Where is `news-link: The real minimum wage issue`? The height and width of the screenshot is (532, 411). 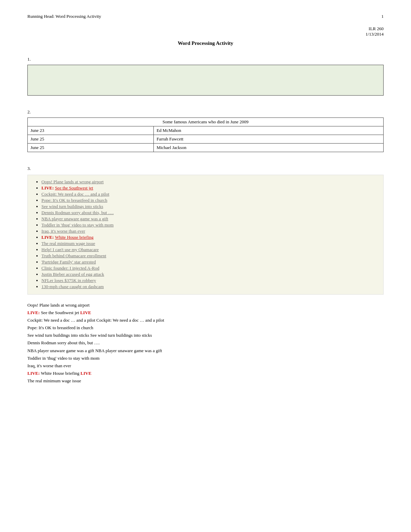
news-link: The real minimum wage issue is located at coordinates (68, 243).